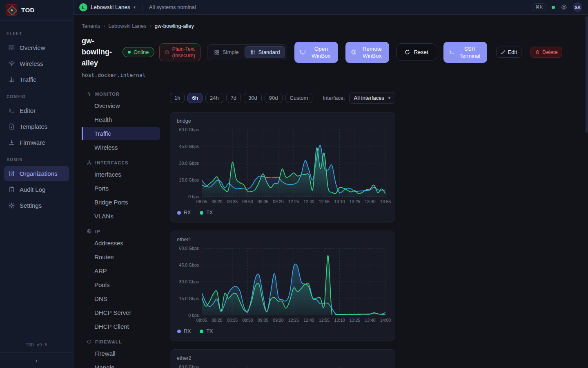  Describe the element at coordinates (127, 26) in the screenshot. I see `breadcrumb-tenant: Lebowski Lanes` at that location.